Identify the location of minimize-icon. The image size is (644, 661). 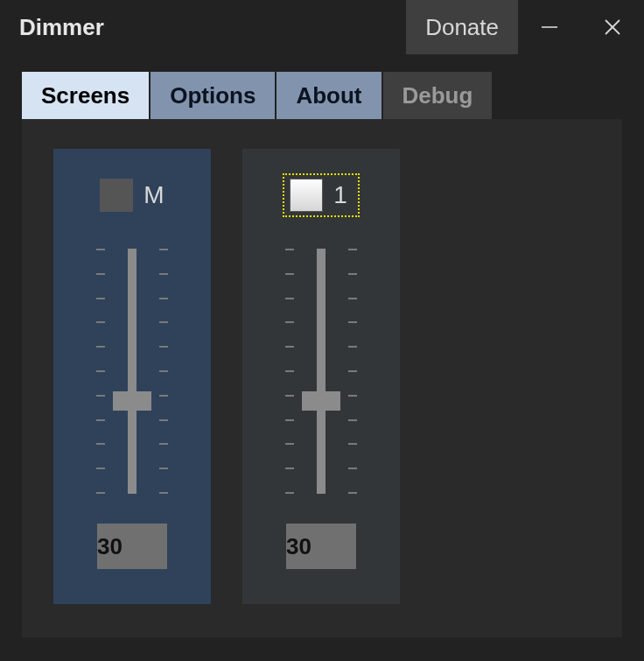
(550, 27).